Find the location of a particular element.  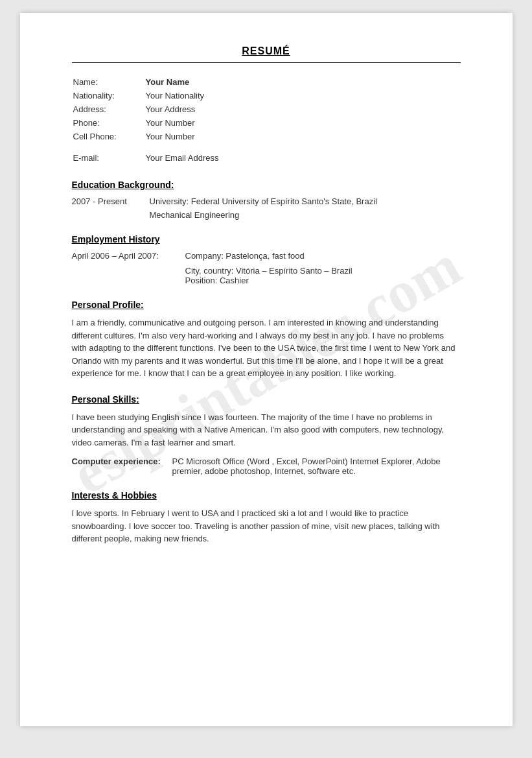

education-date: 2007 - Present is located at coordinates (111, 208).